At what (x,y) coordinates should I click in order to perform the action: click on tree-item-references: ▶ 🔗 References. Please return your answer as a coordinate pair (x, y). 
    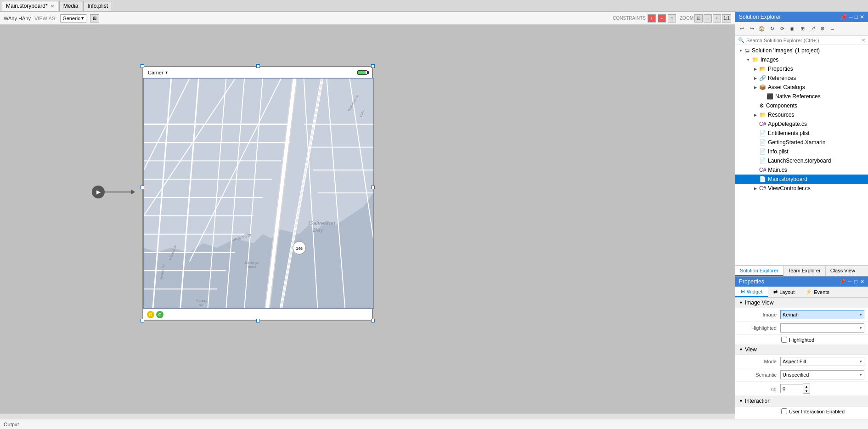
    Looking at the image, I should click on (802, 78).